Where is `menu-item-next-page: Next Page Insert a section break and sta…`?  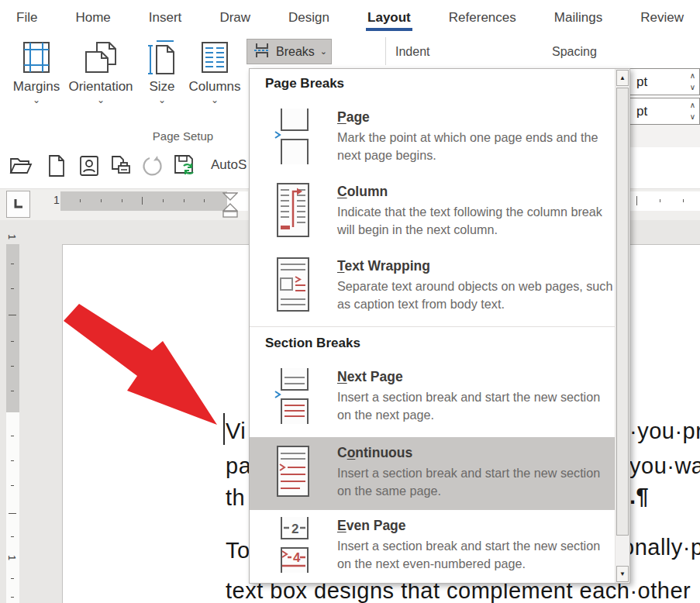
menu-item-next-page: Next Page Insert a section break and sta… is located at coordinates (433, 398).